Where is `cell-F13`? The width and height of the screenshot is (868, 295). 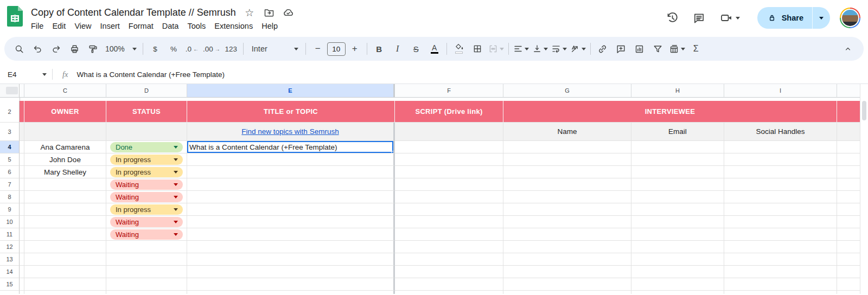
cell-F13 is located at coordinates (449, 259).